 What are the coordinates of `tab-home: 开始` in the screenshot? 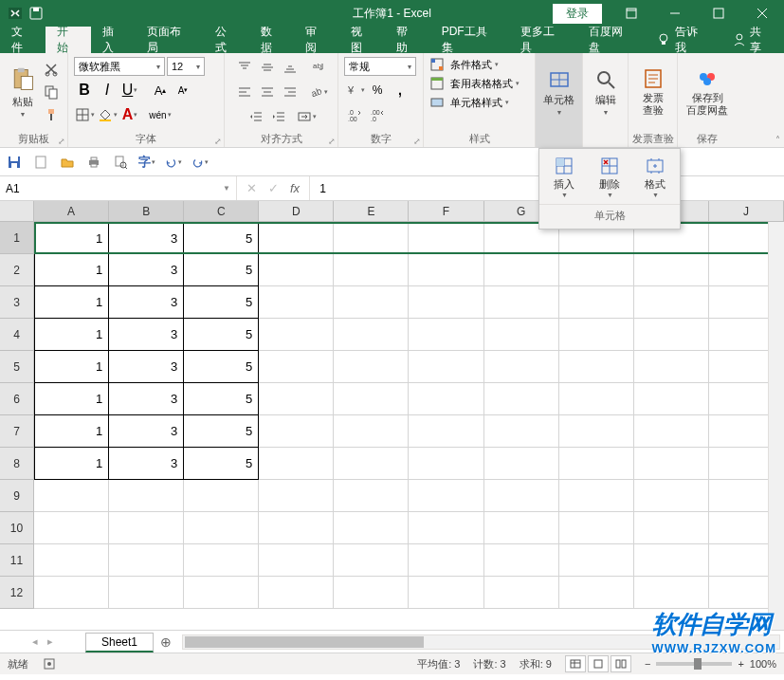 It's located at (68, 40).